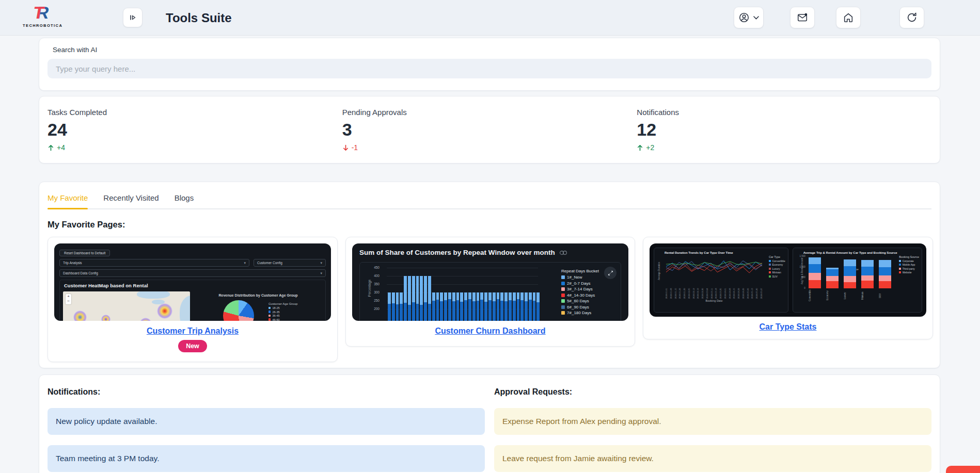  Describe the element at coordinates (491, 282) in the screenshot. I see `dashboard-thumbnail-churn: Sum of Share of Customers by Repeat Wind…` at that location.